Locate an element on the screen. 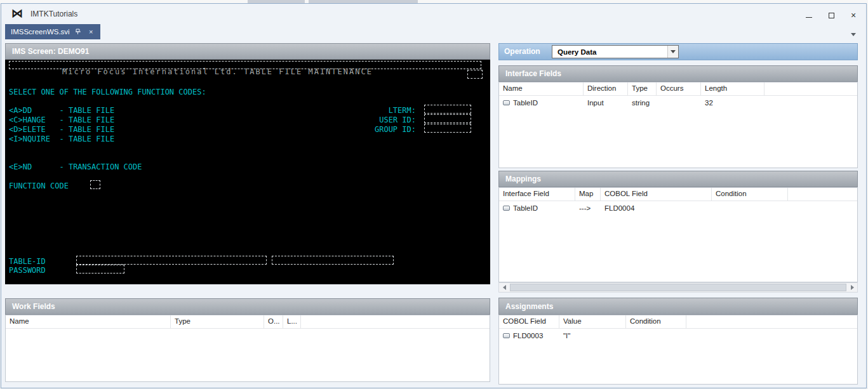 This screenshot has width=868, height=389. terminal-prompt: SELECT ONE OF THE FOLLOWING FUNCTION COD… is located at coordinates (108, 93).